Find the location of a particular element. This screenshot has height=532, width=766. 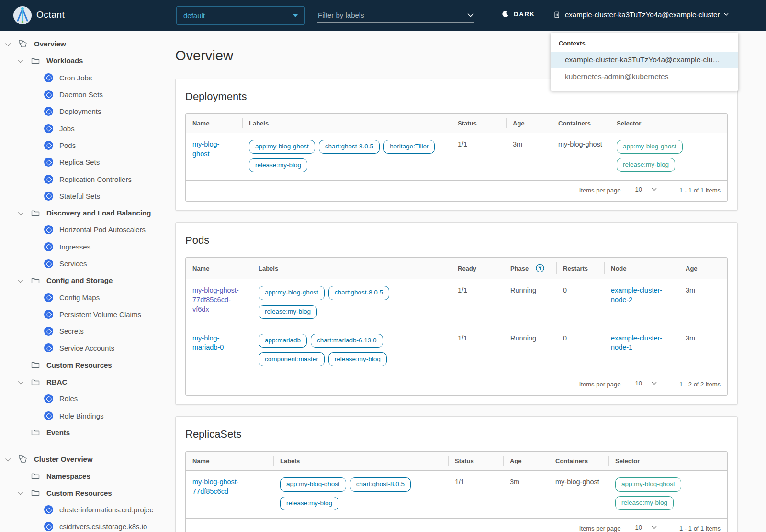

column-header-restarts: Restarts is located at coordinates (580, 268).